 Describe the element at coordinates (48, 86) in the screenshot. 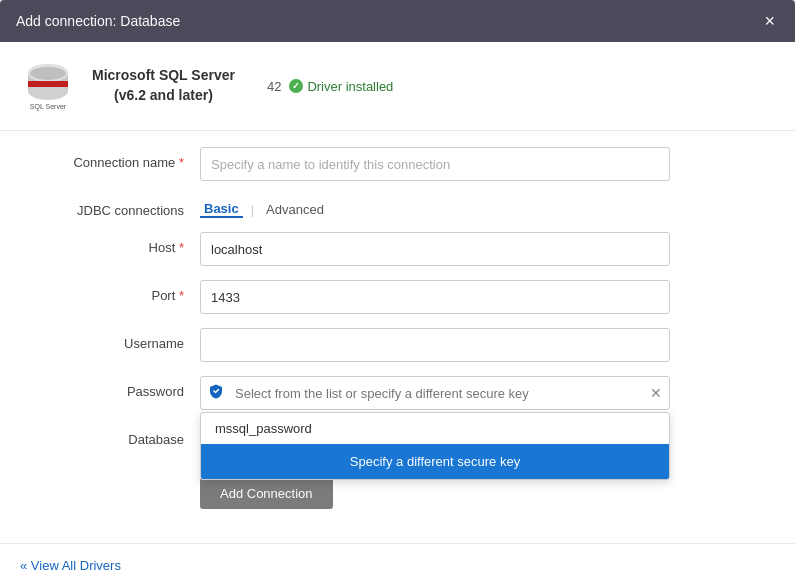

I see `driver-logo: SQL Server` at that location.